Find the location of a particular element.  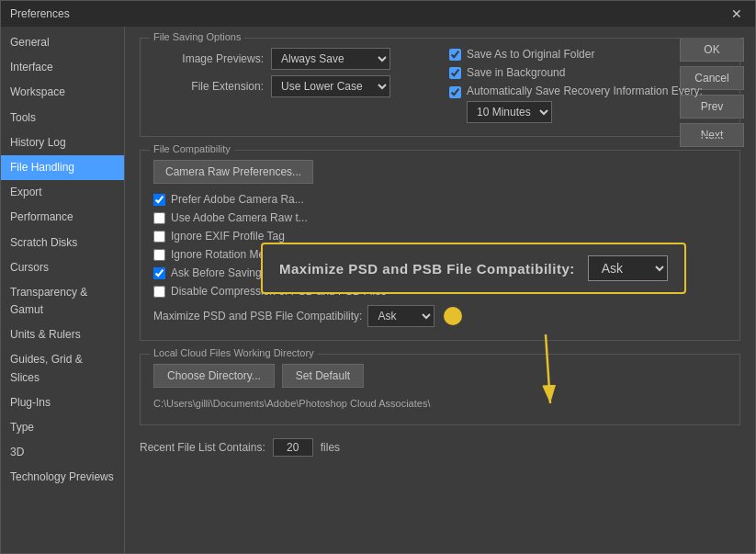

recent-row: Recent File List Contains: files is located at coordinates (440, 447).